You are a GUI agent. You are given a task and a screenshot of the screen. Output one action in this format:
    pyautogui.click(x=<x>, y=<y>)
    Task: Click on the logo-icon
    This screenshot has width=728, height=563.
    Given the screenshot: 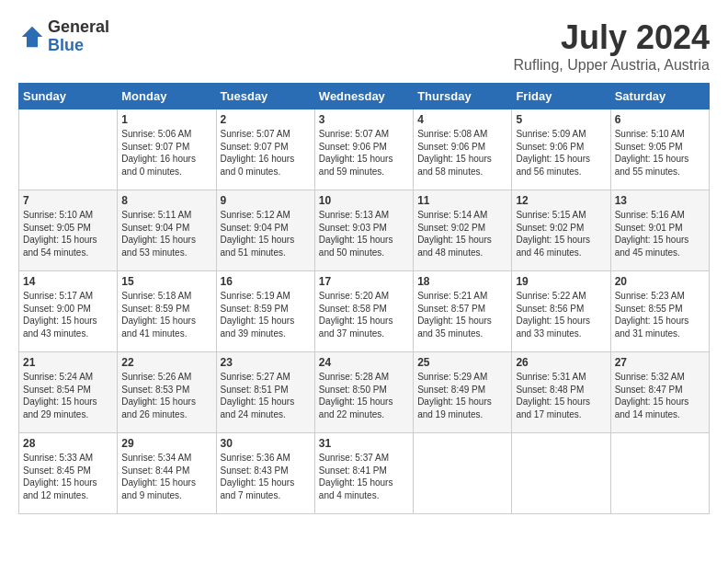 What is the action you would take?
    pyautogui.click(x=32, y=37)
    